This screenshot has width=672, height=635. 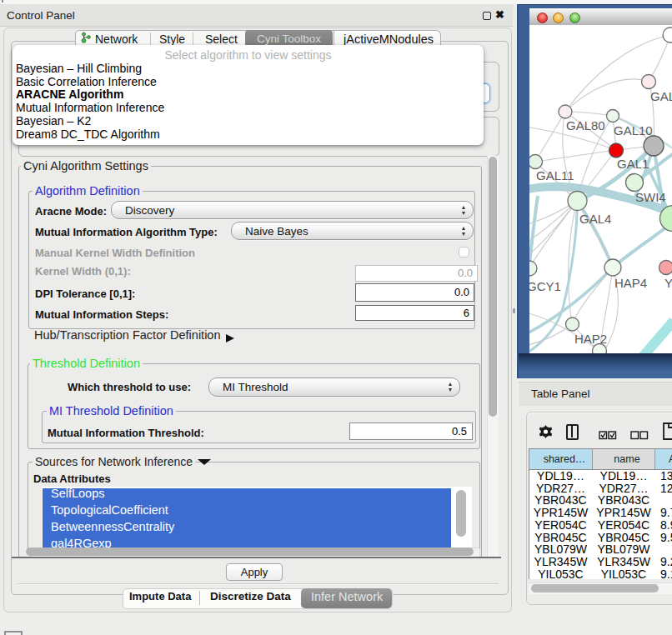 What do you see at coordinates (585, 125) in the screenshot?
I see `svg-text: GAL80` at bounding box center [585, 125].